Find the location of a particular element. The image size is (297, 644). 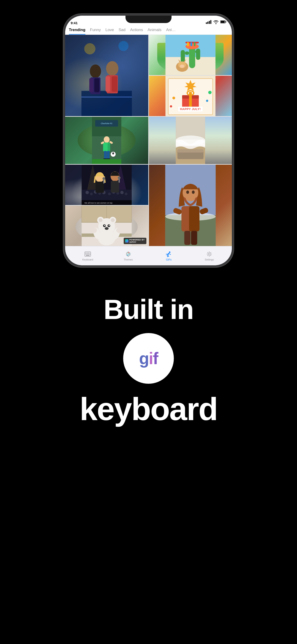

gif-logo-i: i is located at coordinates (151, 358).